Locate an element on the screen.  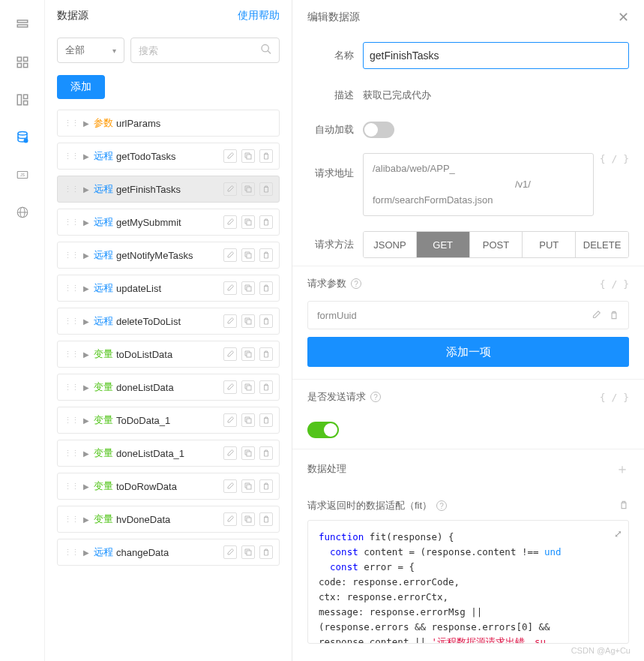
add-button: 添加 is located at coordinates (81, 87).